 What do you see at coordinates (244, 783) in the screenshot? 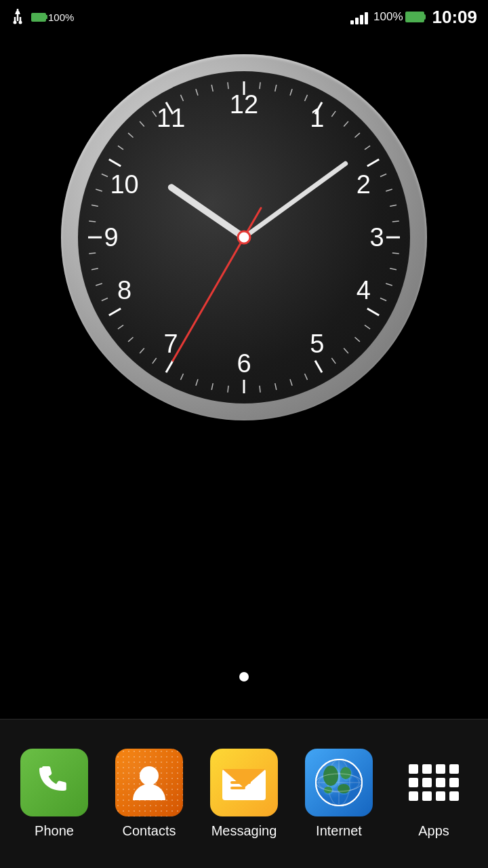
I see `messaging-app-icon` at bounding box center [244, 783].